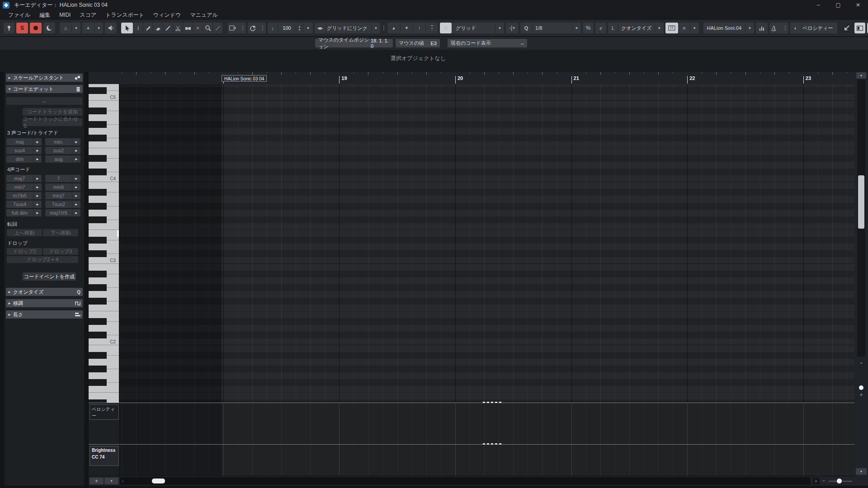 The height and width of the screenshot is (488, 868). I want to click on timeline-ruler: 1920212223HALion Sonic 03 04, so click(472, 78).